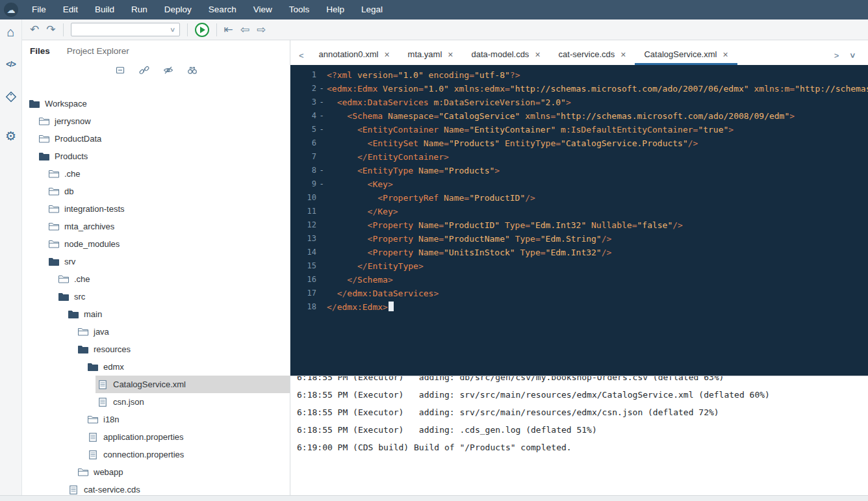 This screenshot has height=501, width=868. Describe the element at coordinates (156, 104) in the screenshot. I see `tree-item-workspace: Workspace` at that location.